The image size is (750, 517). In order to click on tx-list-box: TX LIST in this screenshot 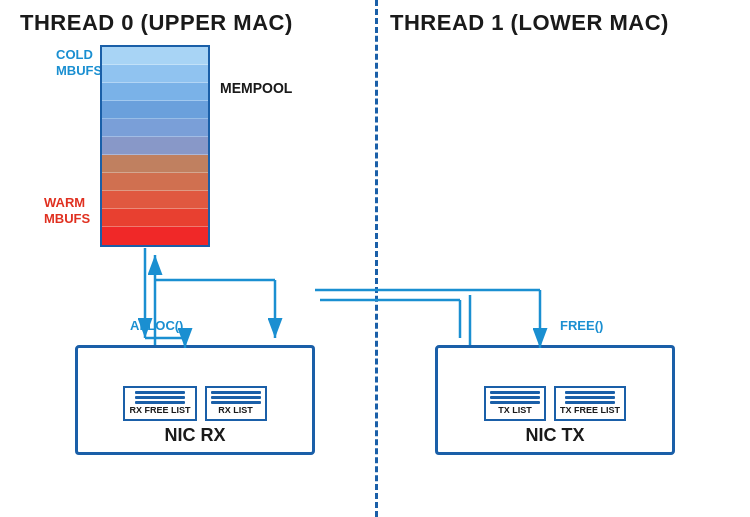, I will do `click(515, 404)`.